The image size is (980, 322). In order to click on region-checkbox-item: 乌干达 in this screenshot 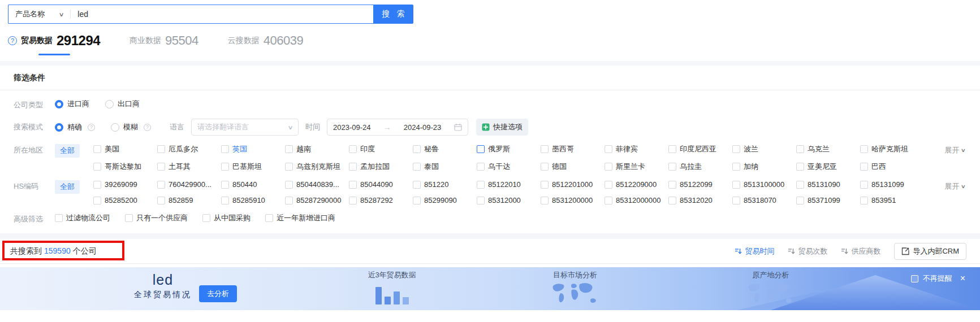, I will do `click(509, 167)`.